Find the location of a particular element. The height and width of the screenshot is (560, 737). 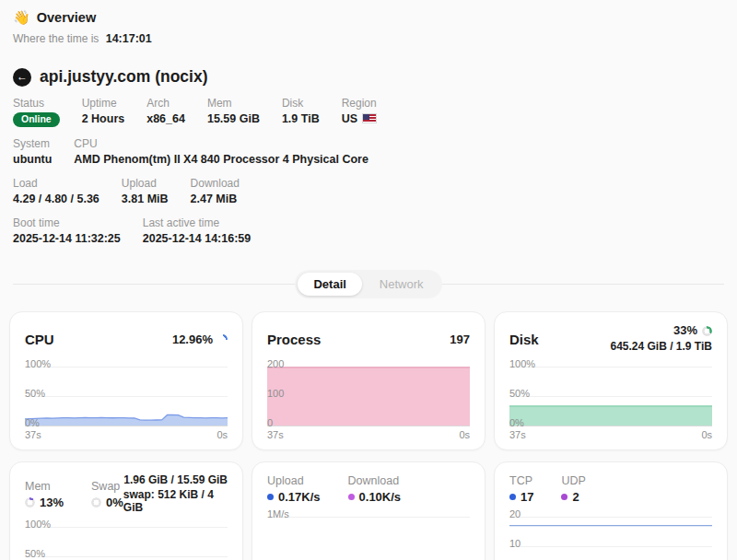

udp-count-value: 2 is located at coordinates (575, 497).